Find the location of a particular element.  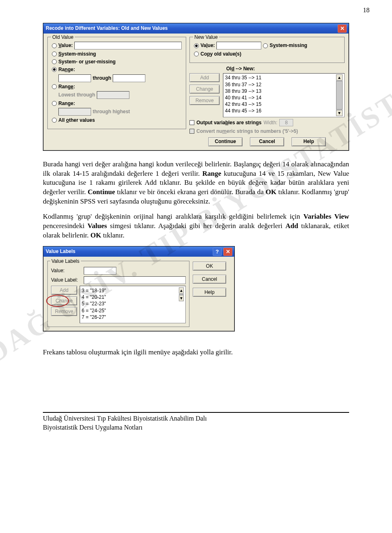

vl-remove-button: Remove is located at coordinates (64, 311).